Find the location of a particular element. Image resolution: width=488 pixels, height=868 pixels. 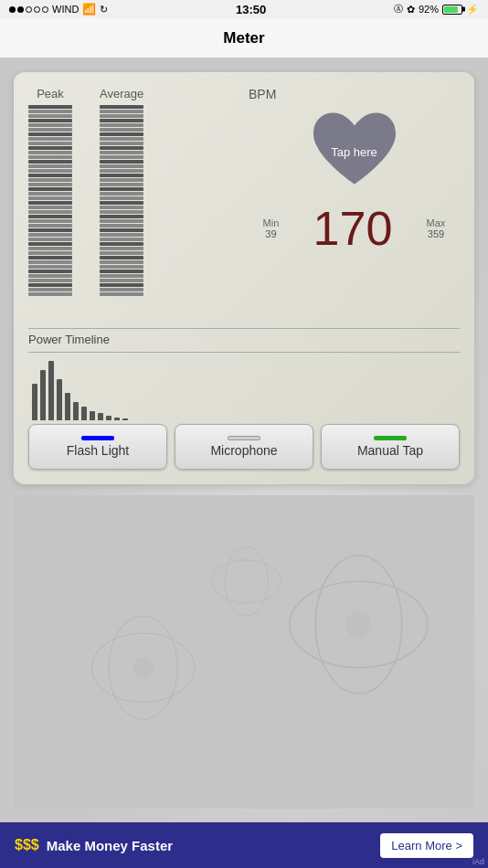

wifi-icon: 📶 is located at coordinates (90, 9).